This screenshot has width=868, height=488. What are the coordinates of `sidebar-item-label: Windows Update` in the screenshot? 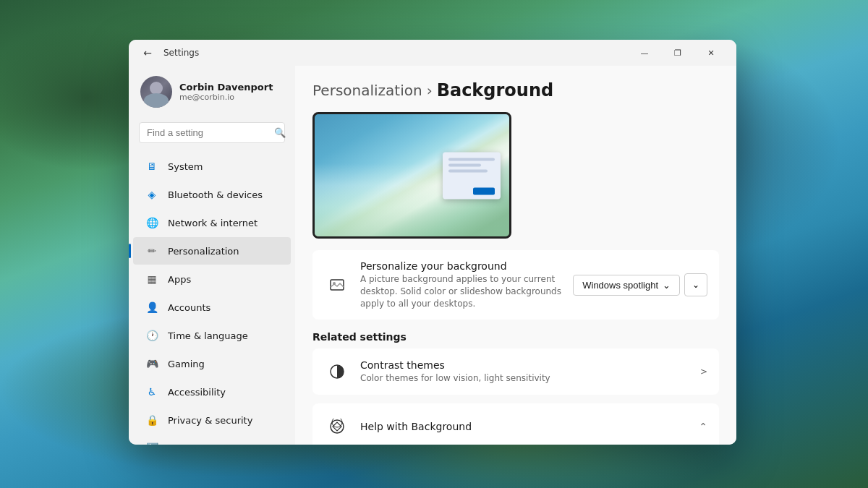 It's located at (207, 444).